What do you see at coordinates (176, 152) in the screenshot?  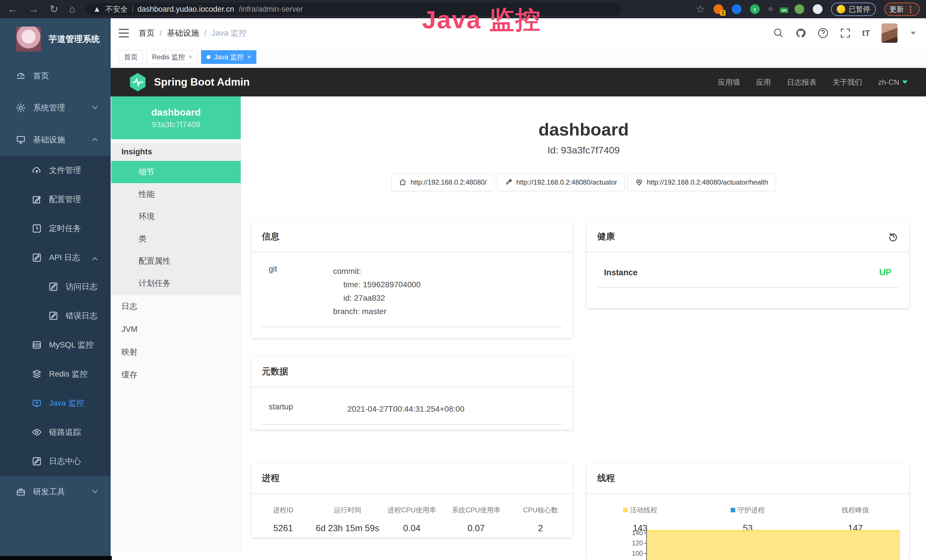 I see `sba-section-insights: Insights` at bounding box center [176, 152].